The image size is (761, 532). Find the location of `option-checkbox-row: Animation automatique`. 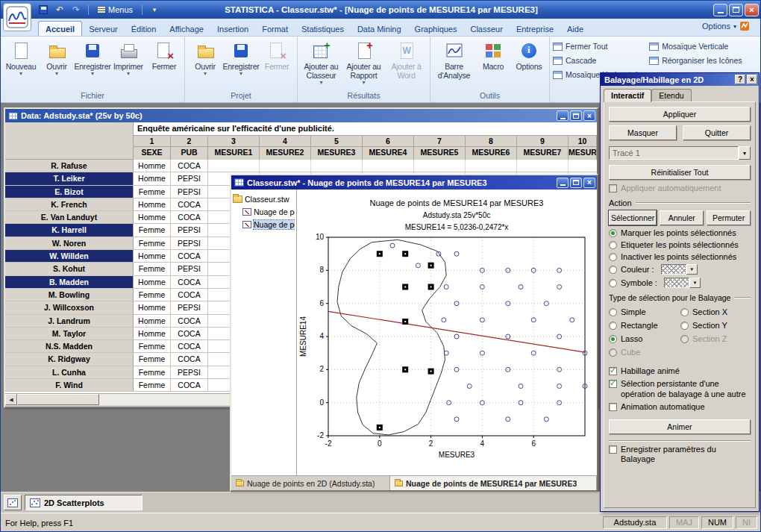

option-checkbox-row: Animation automatique is located at coordinates (680, 407).